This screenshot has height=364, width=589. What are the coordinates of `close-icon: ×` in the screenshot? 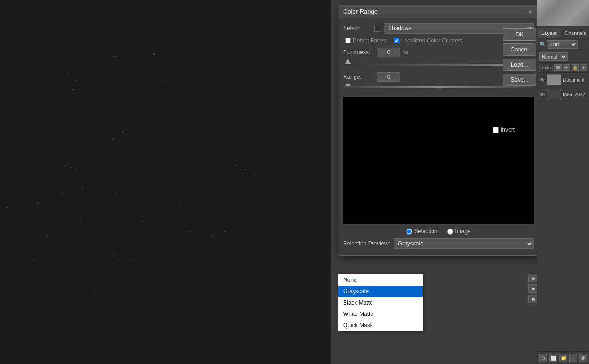 It's located at (530, 12).